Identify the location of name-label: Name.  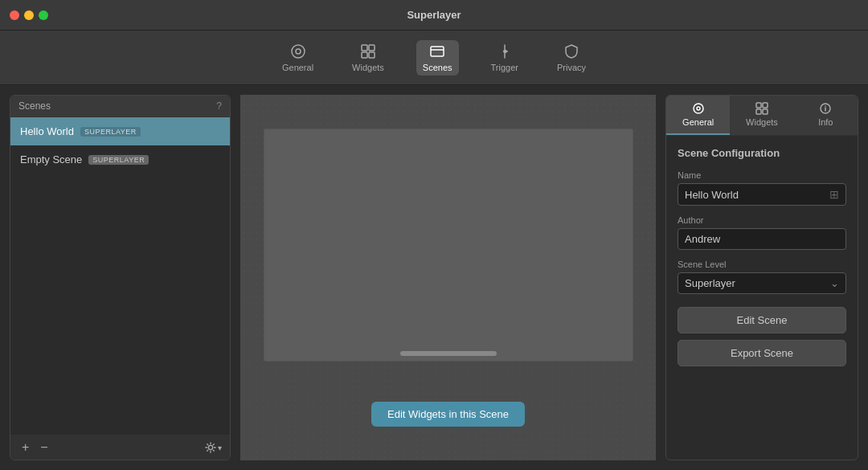
(762, 175).